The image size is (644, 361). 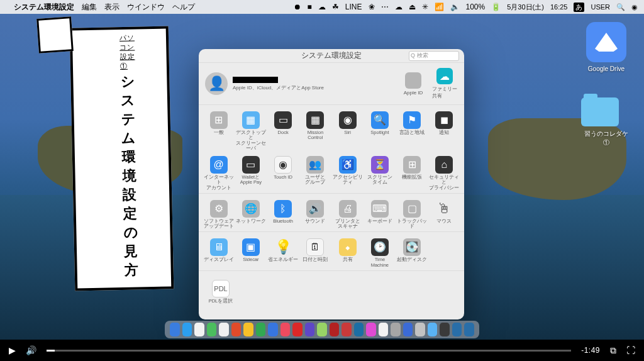 What do you see at coordinates (439, 7) in the screenshot?
I see `status-wifi-icon: 📶` at bounding box center [439, 7].